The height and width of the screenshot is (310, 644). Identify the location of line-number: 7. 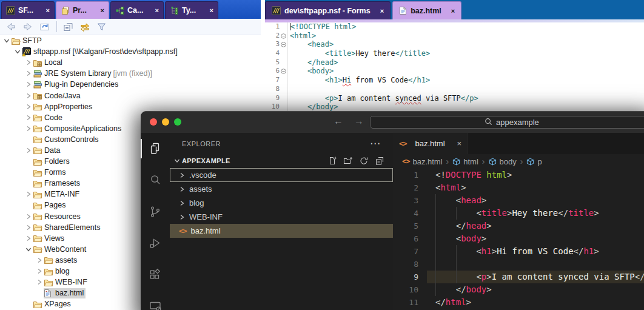
(406, 251).